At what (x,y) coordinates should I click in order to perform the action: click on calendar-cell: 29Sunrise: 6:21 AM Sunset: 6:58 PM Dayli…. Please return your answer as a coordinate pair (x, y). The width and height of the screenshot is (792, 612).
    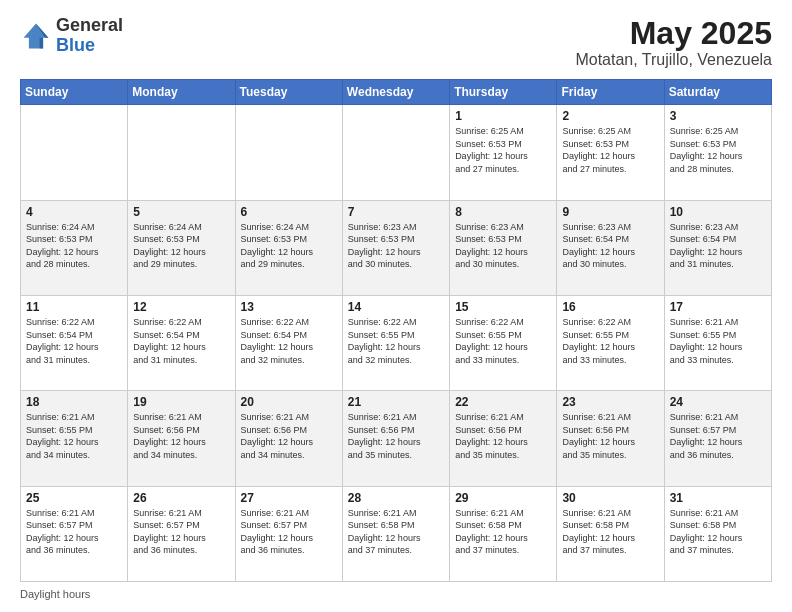
    Looking at the image, I should click on (504, 534).